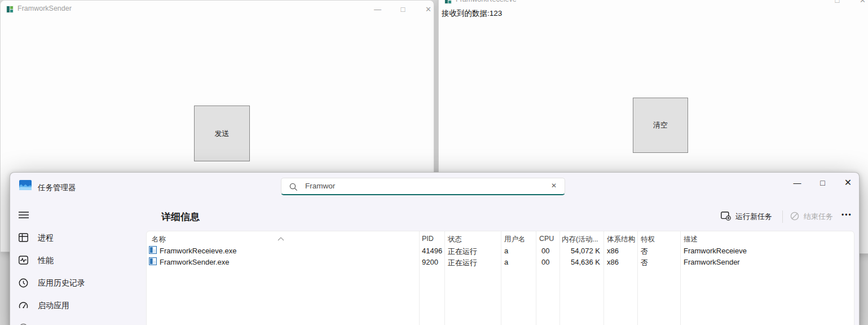 This screenshot has height=325, width=868. I want to click on process-name: FramworkReceieve.exe, so click(199, 251).